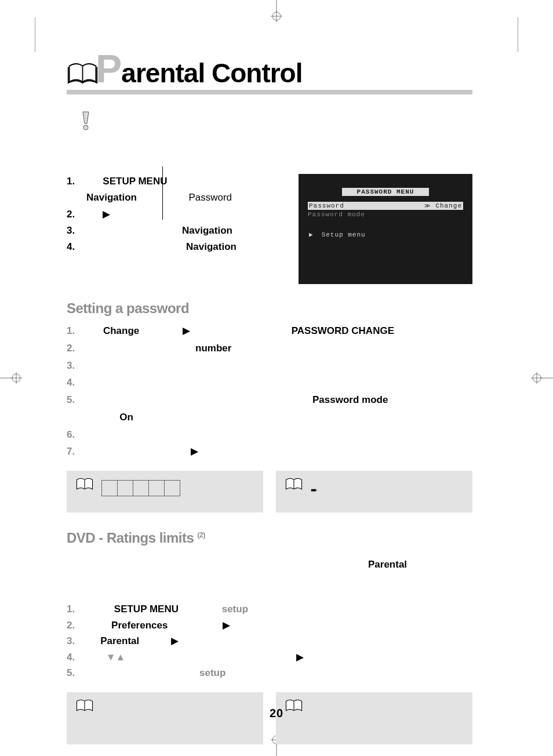 This screenshot has width=553, height=756. Describe the element at coordinates (270, 492) in the screenshot. I see `note-row-1: ➨` at that location.